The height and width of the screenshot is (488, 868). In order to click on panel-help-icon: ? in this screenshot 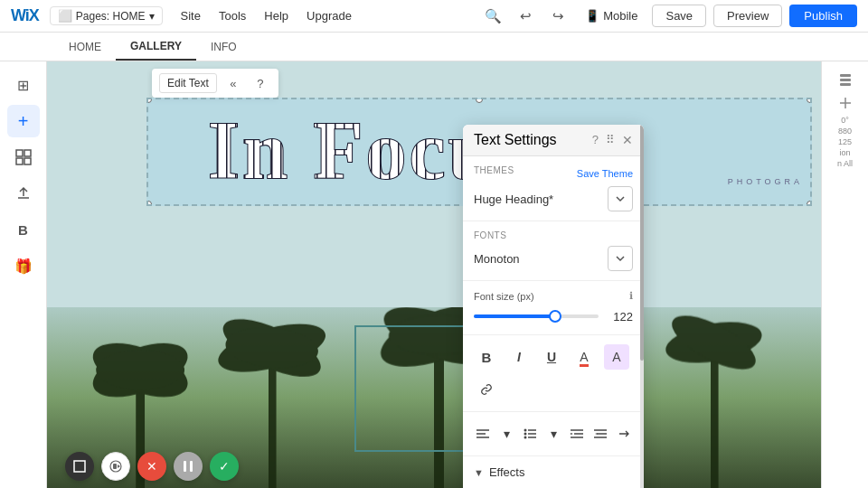, I will do `click(595, 140)`.